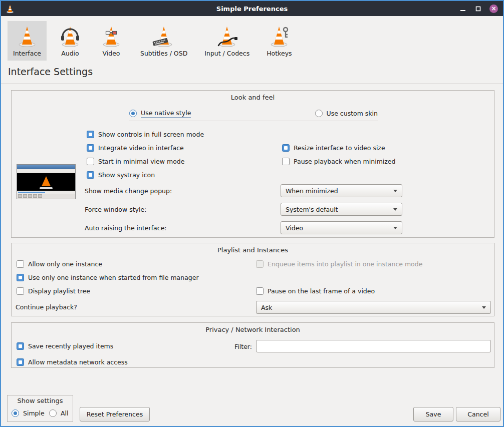 The width and height of the screenshot is (504, 427). I want to click on radio-label: Simple, so click(34, 413).